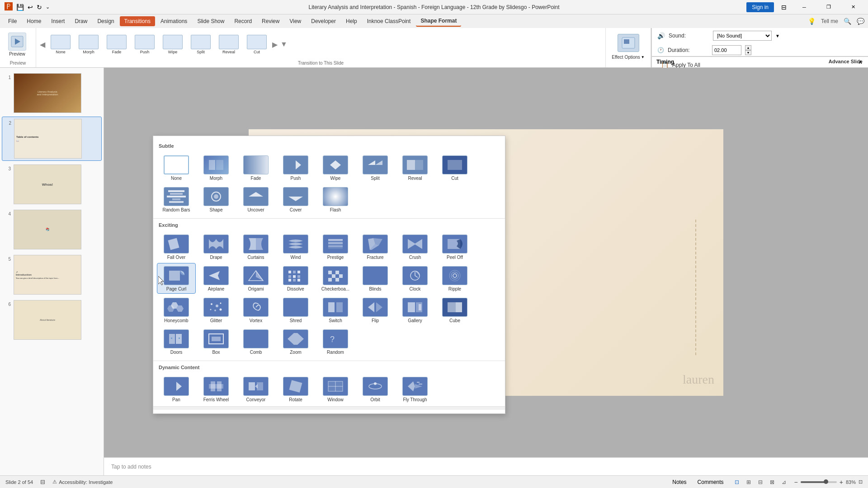 The image size is (868, 488). What do you see at coordinates (335, 199) in the screenshot?
I see `trans-flash: Flash` at bounding box center [335, 199].